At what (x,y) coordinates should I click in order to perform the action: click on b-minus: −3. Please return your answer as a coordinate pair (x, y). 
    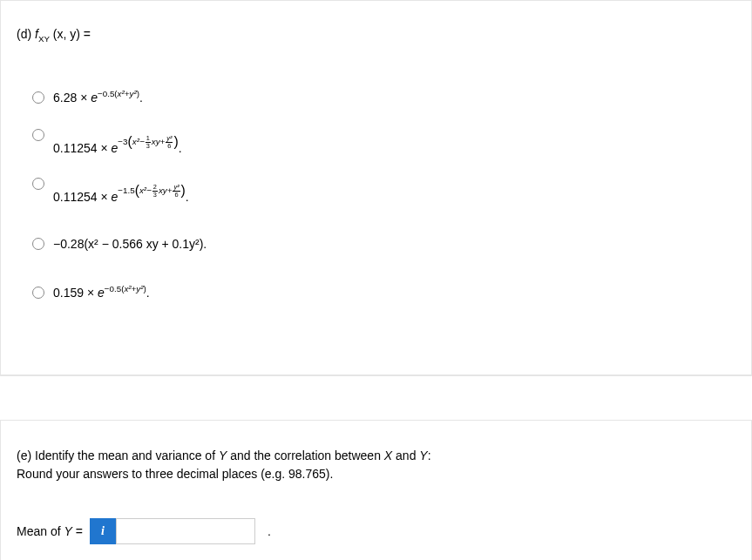
    Looking at the image, I should click on (122, 141).